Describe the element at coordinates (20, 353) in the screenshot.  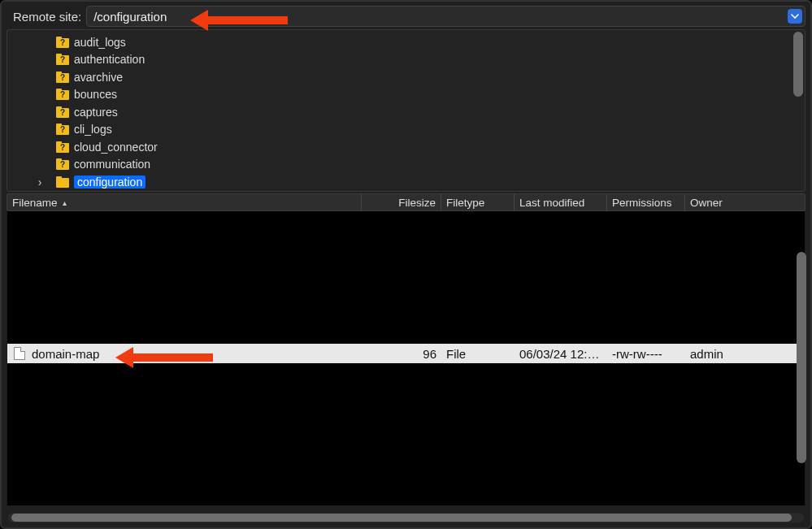
I see `file-icon` at that location.